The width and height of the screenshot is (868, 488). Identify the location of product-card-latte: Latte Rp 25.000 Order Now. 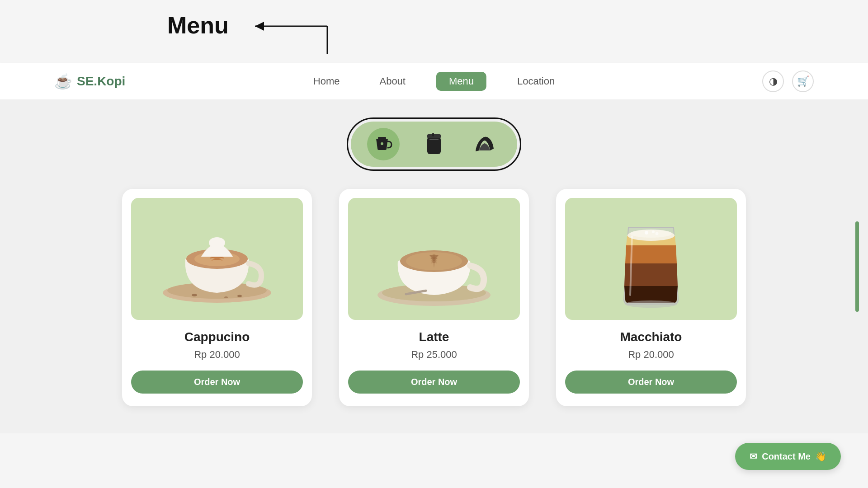
(434, 297).